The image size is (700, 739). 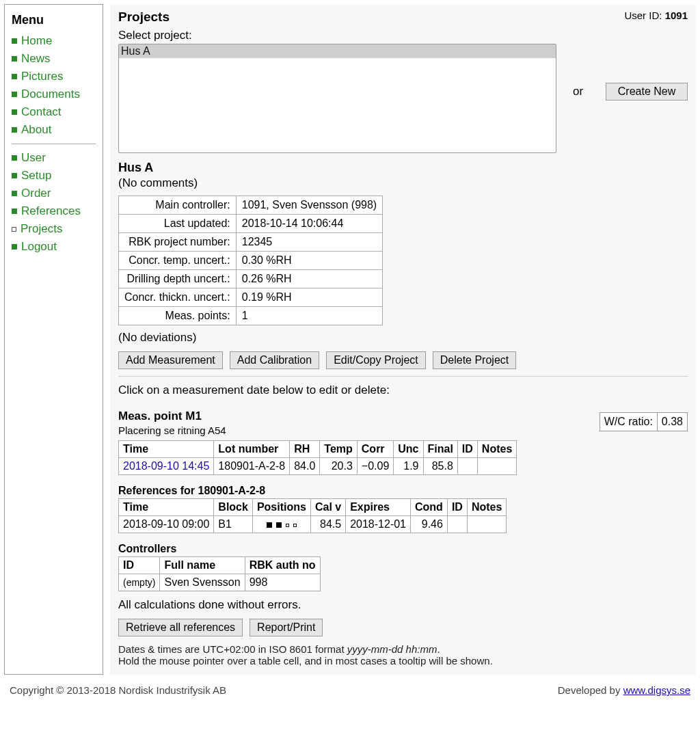 I want to click on developer-link: www.digsys.se, so click(x=657, y=690).